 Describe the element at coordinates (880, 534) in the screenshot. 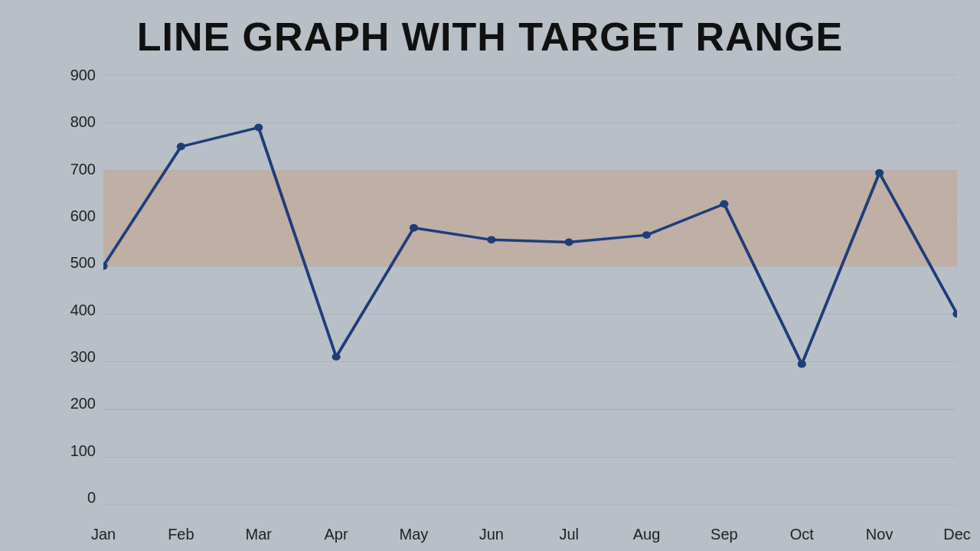

I see `x-axis-label: Nov` at that location.